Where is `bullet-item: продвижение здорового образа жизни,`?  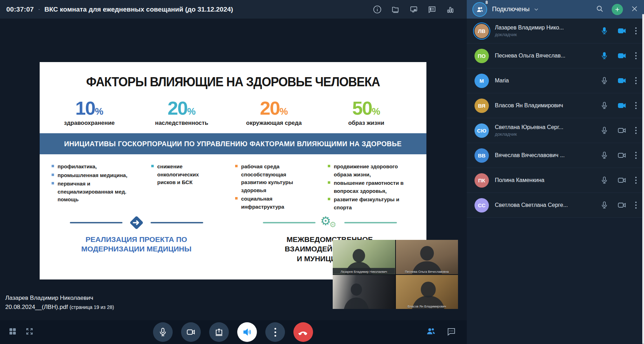
bullet-item: продвижение здорового образа жизни, is located at coordinates (369, 170).